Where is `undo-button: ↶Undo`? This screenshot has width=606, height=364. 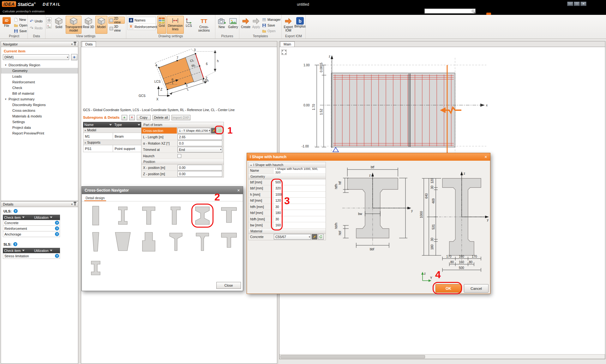 undo-button: ↶Undo is located at coordinates (36, 21).